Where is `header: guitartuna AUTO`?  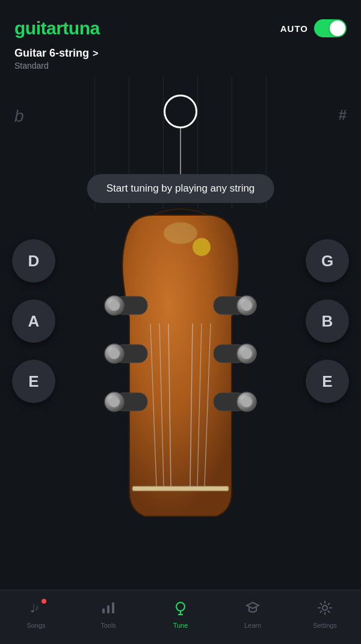 header: guitartuna AUTO is located at coordinates (180, 22).